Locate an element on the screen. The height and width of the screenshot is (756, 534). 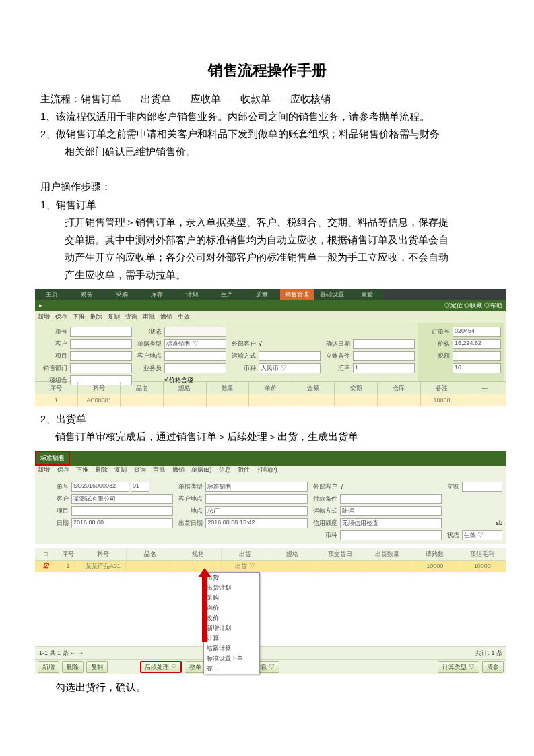
order-no-input is located at coordinates (101, 332).